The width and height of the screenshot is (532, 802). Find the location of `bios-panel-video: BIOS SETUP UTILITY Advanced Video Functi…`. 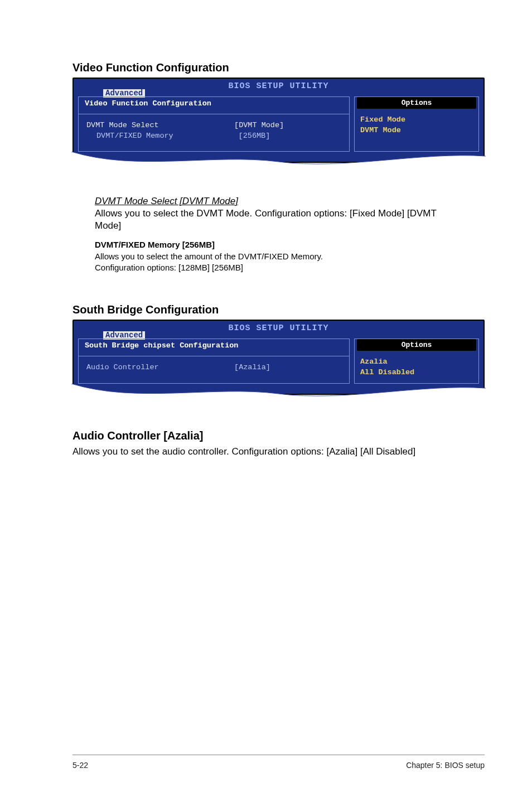

bios-panel-video: BIOS SETUP UTILITY Advanced Video Functi… is located at coordinates (279, 120).